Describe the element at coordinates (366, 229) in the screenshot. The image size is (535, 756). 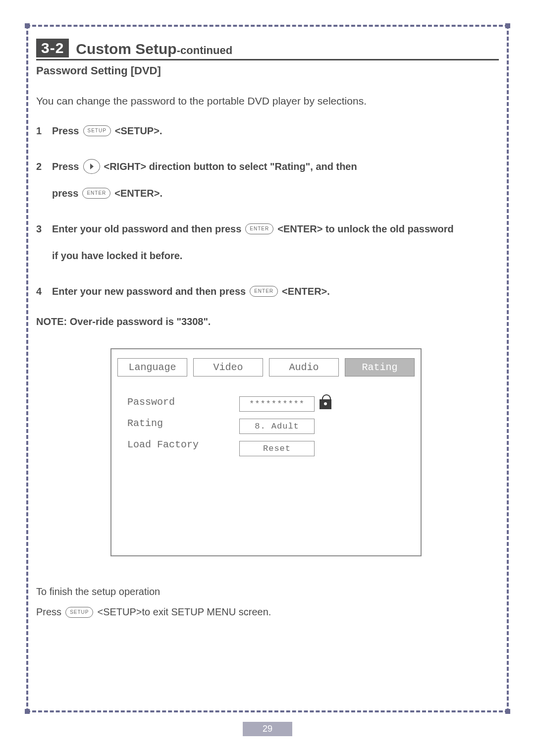
I see `step-text: <ENTER> to unlock the old password` at that location.